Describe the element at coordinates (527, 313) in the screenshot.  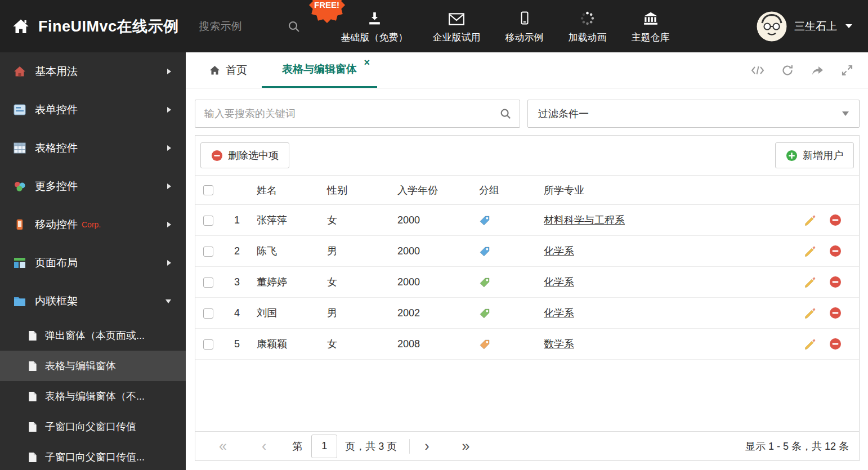
I see `table-row: 4 刘国 男 2002 化学系` at that location.